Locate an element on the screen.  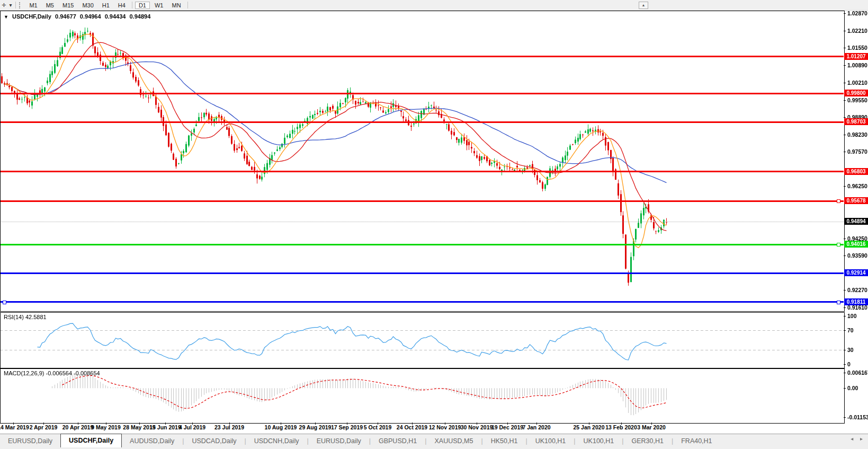
scroll-up-icon: ▲ is located at coordinates (643, 5).